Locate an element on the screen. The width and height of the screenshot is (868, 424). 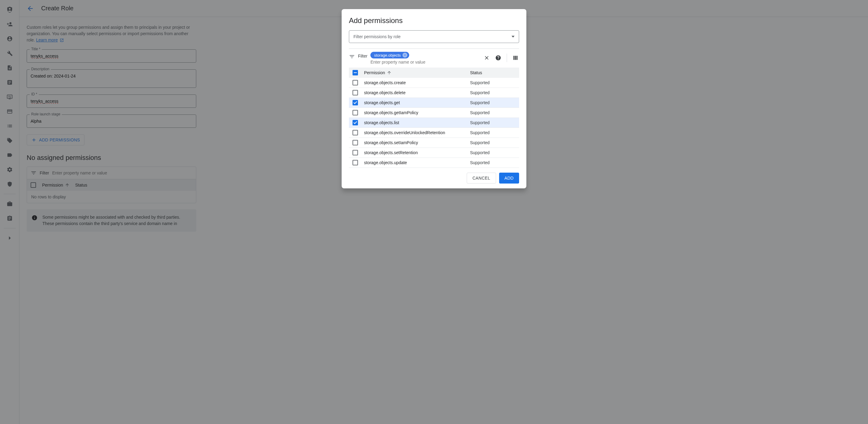
chip-text: storage.objects is located at coordinates (388, 55).